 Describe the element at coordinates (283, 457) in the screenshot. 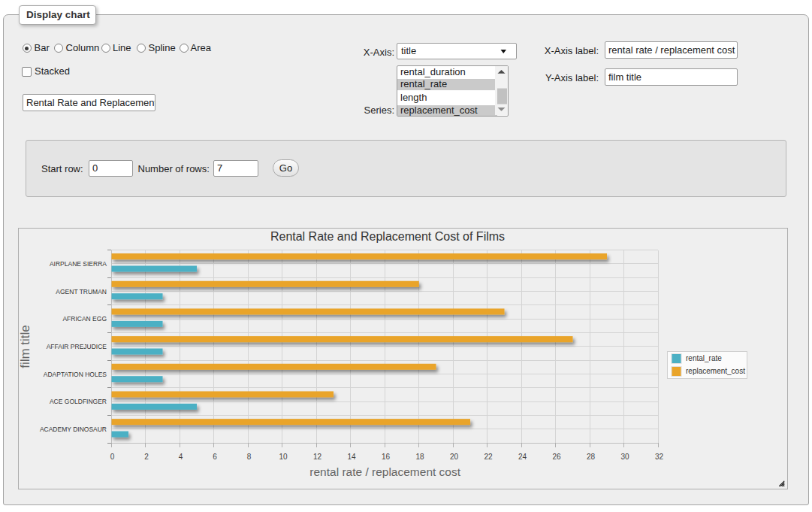

I see `svg-text: 10` at that location.